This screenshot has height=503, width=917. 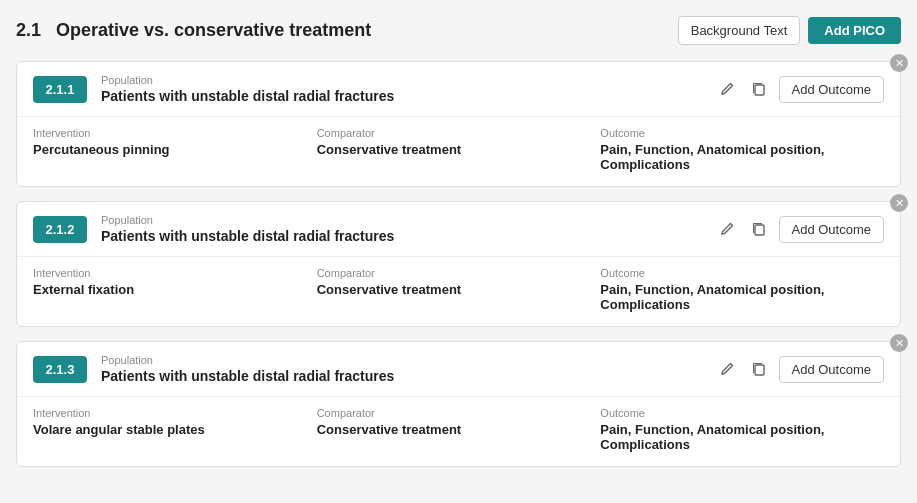 I want to click on intervention-value: External fixation, so click(x=167, y=290).